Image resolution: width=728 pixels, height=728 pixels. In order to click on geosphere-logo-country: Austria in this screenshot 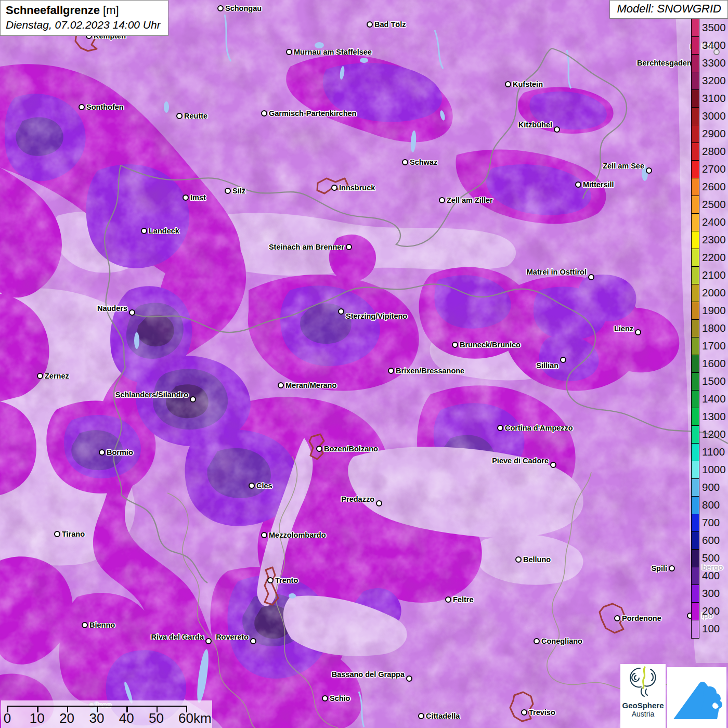, I will do `click(643, 714)`.